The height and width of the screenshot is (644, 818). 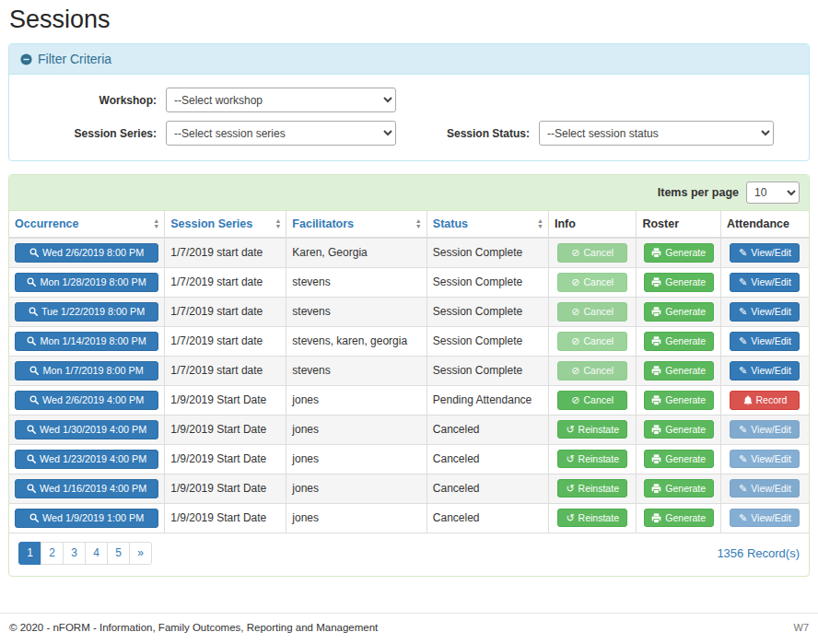 What do you see at coordinates (765, 400) in the screenshot?
I see `record-button: Record` at bounding box center [765, 400].